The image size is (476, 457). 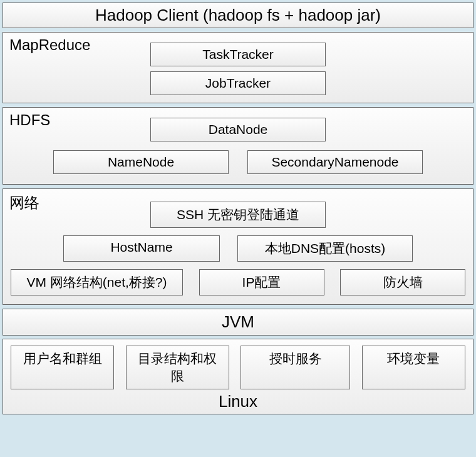 I want to click on linux-label: Linux, so click(x=238, y=402).